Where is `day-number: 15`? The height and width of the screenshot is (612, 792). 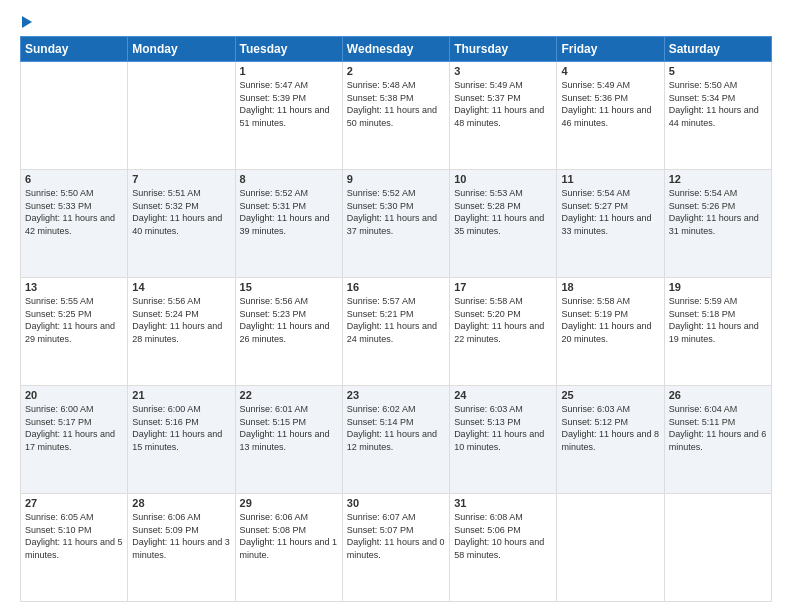
day-number: 15 is located at coordinates (289, 287).